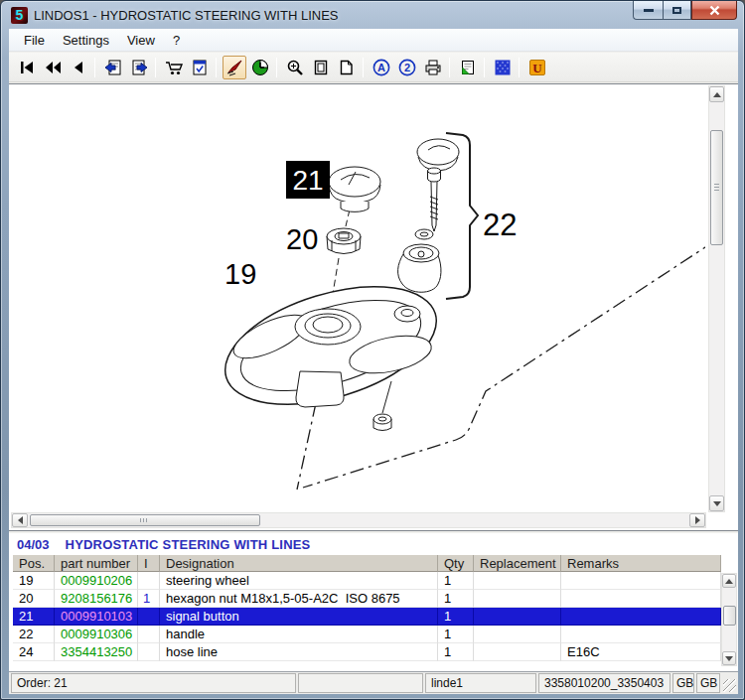 The height and width of the screenshot is (700, 745). Describe the element at coordinates (373, 68) in the screenshot. I see `toolbar: A 2 U` at that location.